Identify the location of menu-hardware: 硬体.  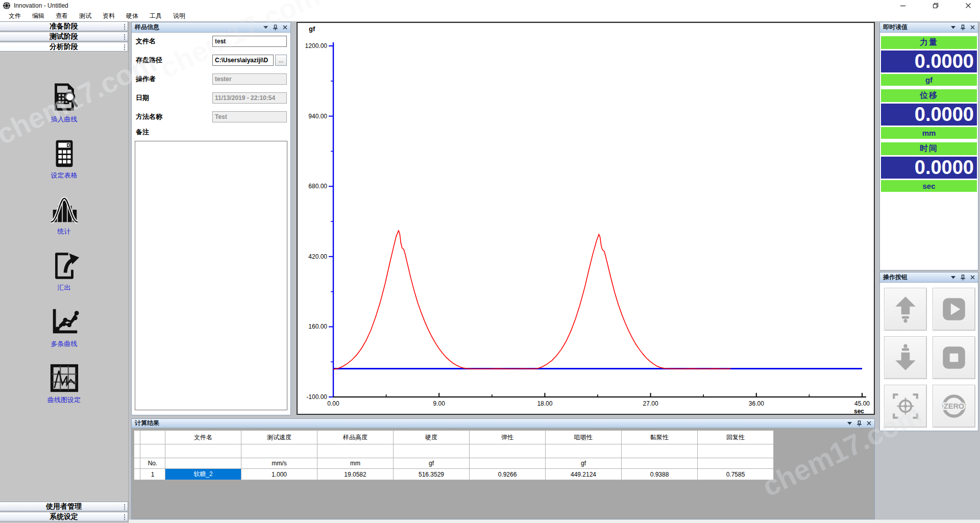
(132, 16).